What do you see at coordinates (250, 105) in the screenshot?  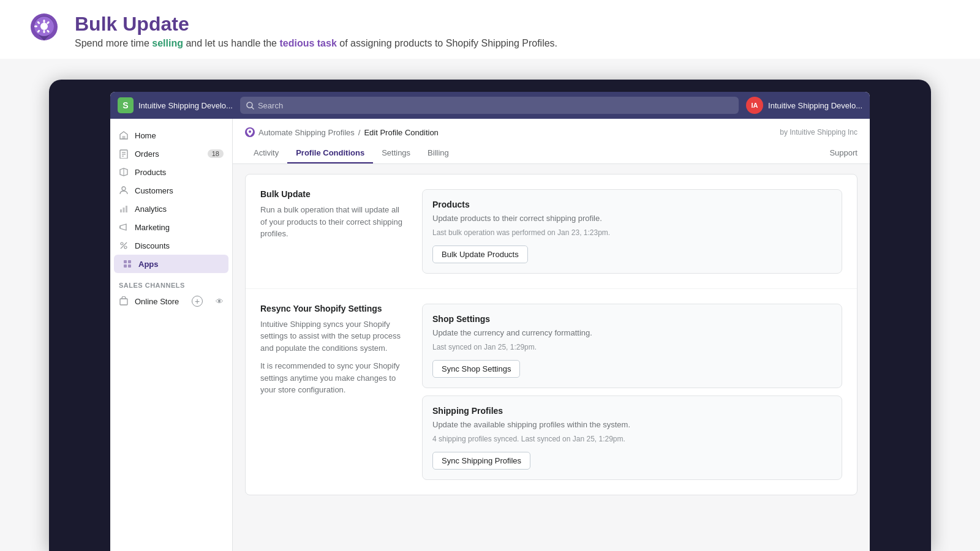 I see `search-icon` at bounding box center [250, 105].